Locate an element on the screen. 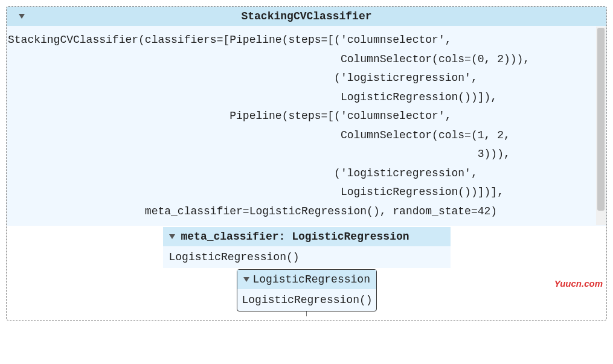 The height and width of the screenshot is (364, 613). scrollbar-track is located at coordinates (601, 126).